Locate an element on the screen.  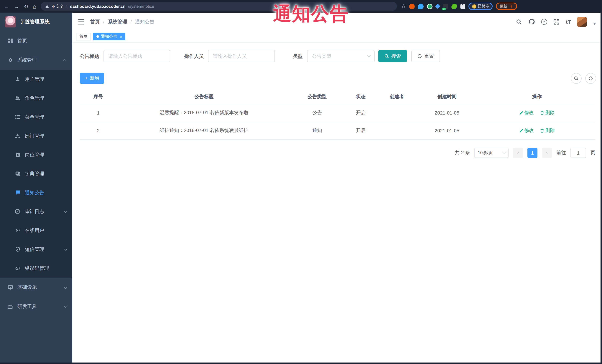
sidebar-item-system: 系统管理 is located at coordinates (36, 60).